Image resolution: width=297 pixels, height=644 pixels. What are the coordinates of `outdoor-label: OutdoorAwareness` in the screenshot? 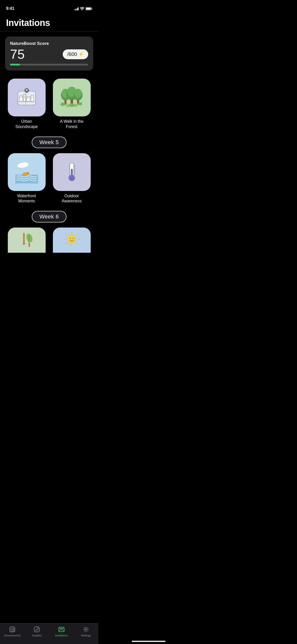 It's located at (72, 199).